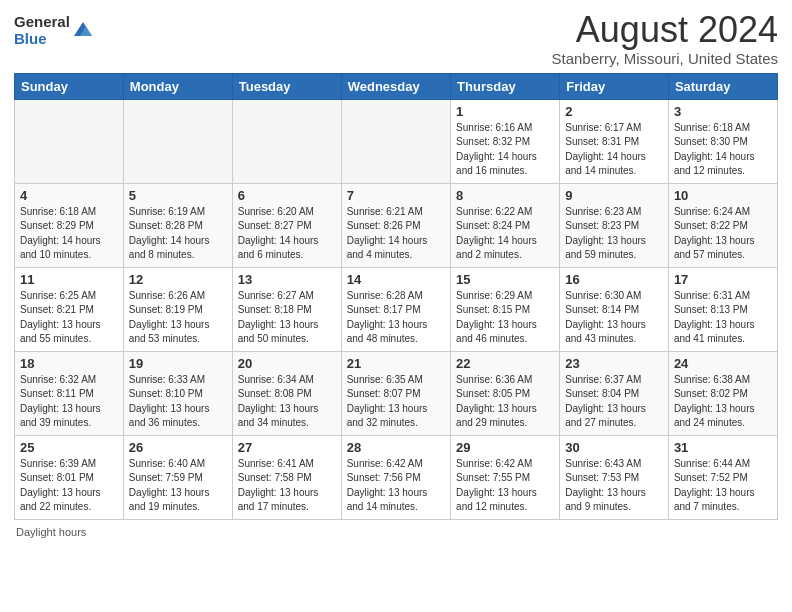  Describe the element at coordinates (505, 364) in the screenshot. I see `day-number: 22` at that location.